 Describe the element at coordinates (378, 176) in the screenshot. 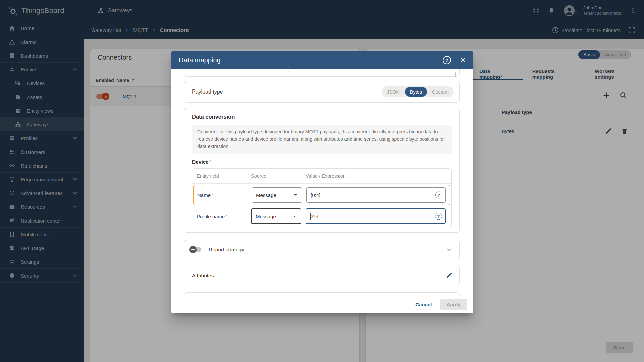

I see `column-value-expression: Value / Expression` at that location.